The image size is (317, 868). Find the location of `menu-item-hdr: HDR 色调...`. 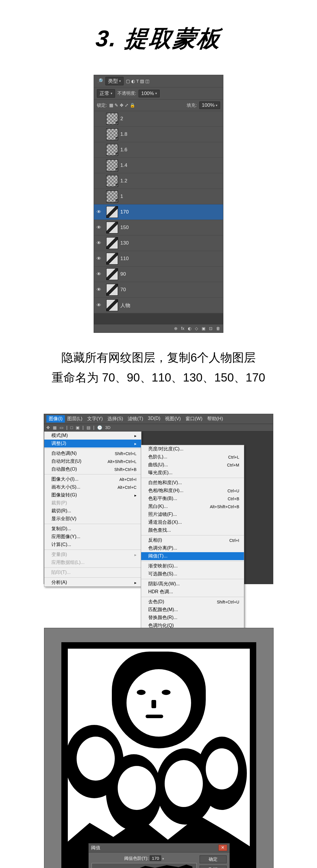

menu-item-hdr: HDR 色调... is located at coordinates (193, 592).